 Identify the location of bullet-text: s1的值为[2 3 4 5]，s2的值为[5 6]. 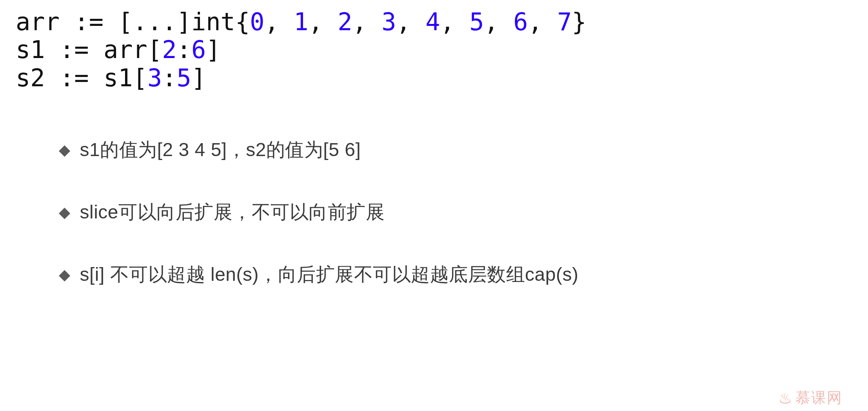
(220, 150).